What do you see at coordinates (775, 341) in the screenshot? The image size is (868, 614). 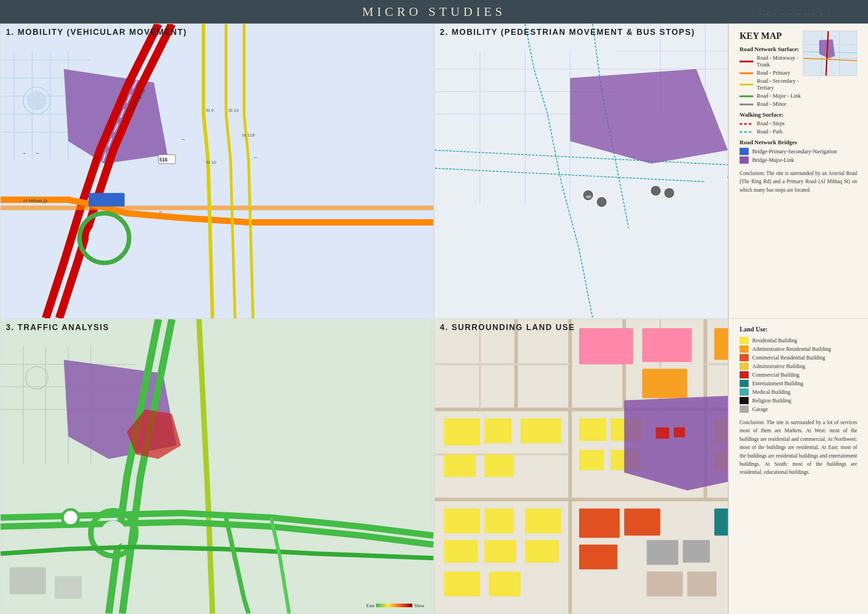 I see `lu-residential-label: Residential Building` at bounding box center [775, 341].